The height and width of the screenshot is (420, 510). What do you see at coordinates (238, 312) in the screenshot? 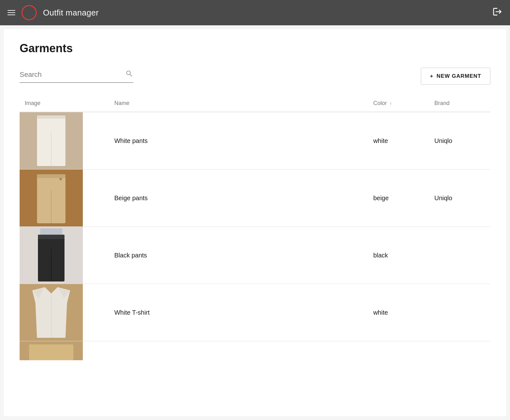
I see `garment-name: White T-shirt` at bounding box center [238, 312].